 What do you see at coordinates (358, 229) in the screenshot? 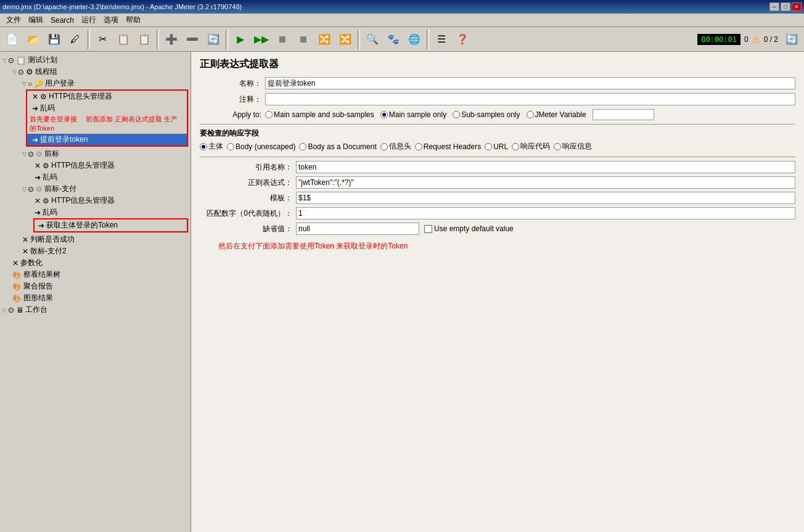
I see `default-input` at bounding box center [358, 229].